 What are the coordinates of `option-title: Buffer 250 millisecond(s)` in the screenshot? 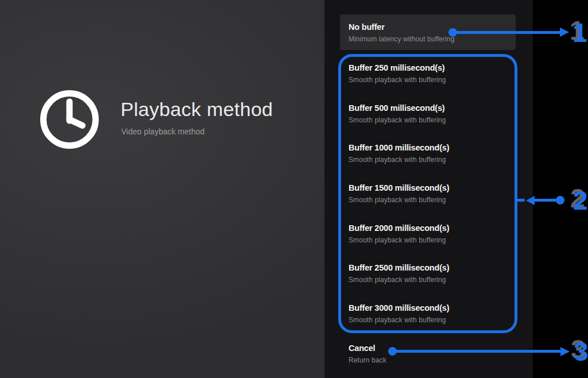 It's located at (397, 68).